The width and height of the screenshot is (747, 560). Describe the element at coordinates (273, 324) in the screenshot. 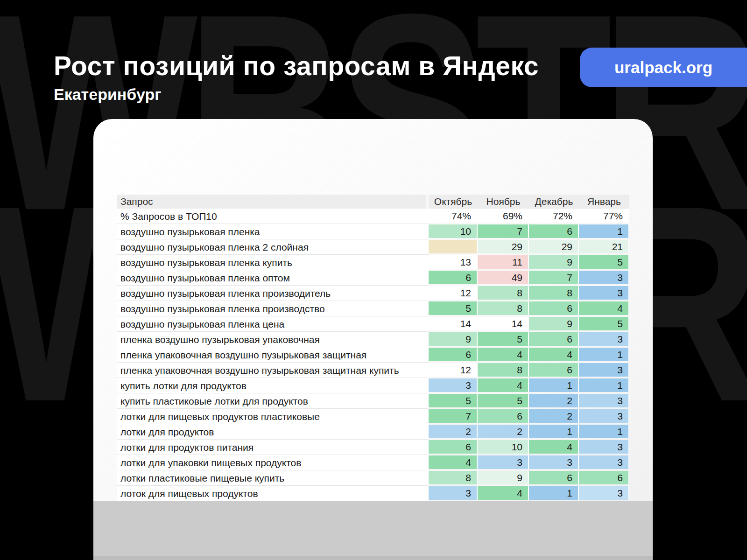

I see `query-cell: воздушно пузырьковая пленка цена` at that location.